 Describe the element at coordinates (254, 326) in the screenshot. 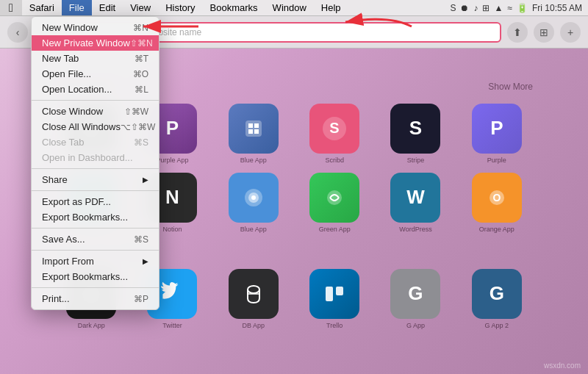

I see `freq-label-2: DB App` at that location.